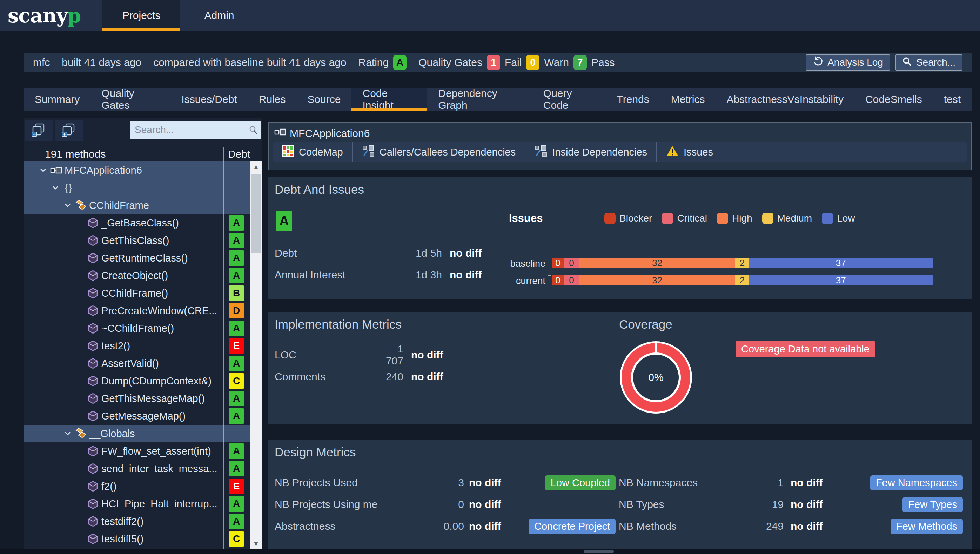  Describe the element at coordinates (556, 62) in the screenshot. I see `warn-label: Warn` at that location.